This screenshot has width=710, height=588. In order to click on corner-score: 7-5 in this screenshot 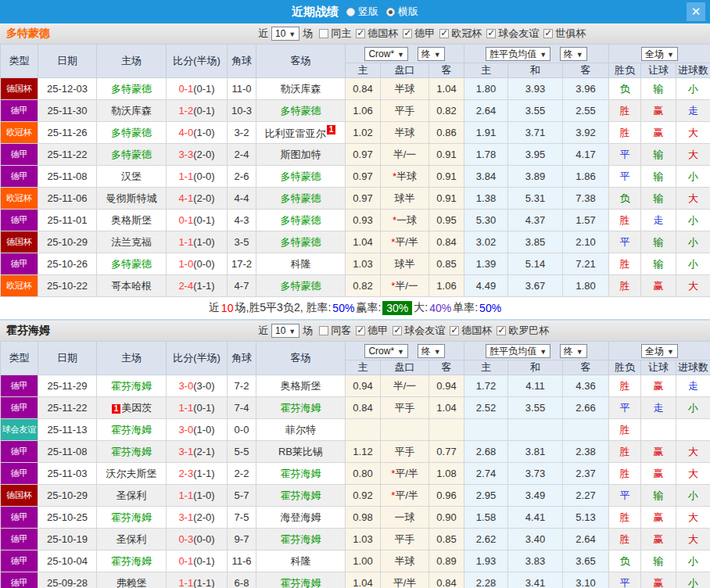, I will do `click(242, 518)`.